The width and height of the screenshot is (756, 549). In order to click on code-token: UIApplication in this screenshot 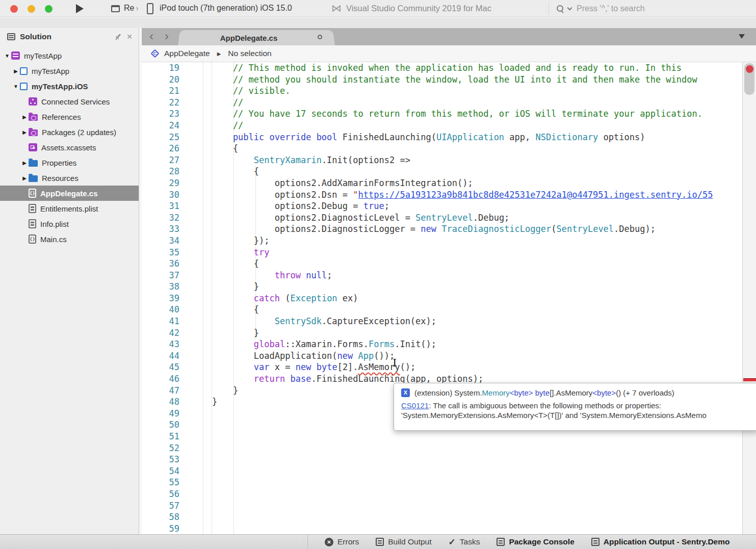, I will do `click(470, 137)`.